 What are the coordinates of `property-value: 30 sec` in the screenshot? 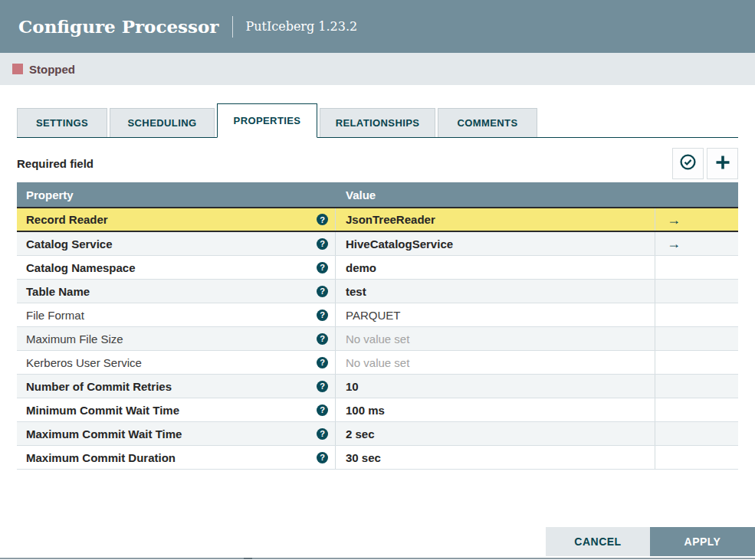 It's located at (363, 458).